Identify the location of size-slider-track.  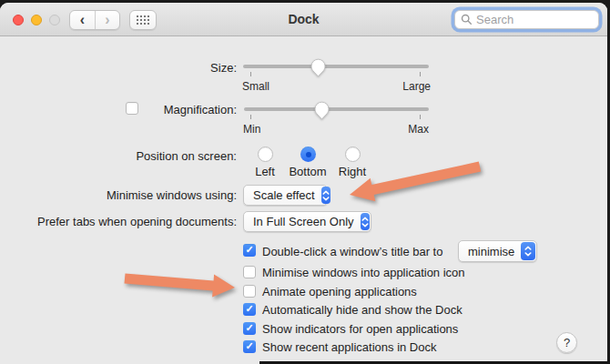
(336, 66).